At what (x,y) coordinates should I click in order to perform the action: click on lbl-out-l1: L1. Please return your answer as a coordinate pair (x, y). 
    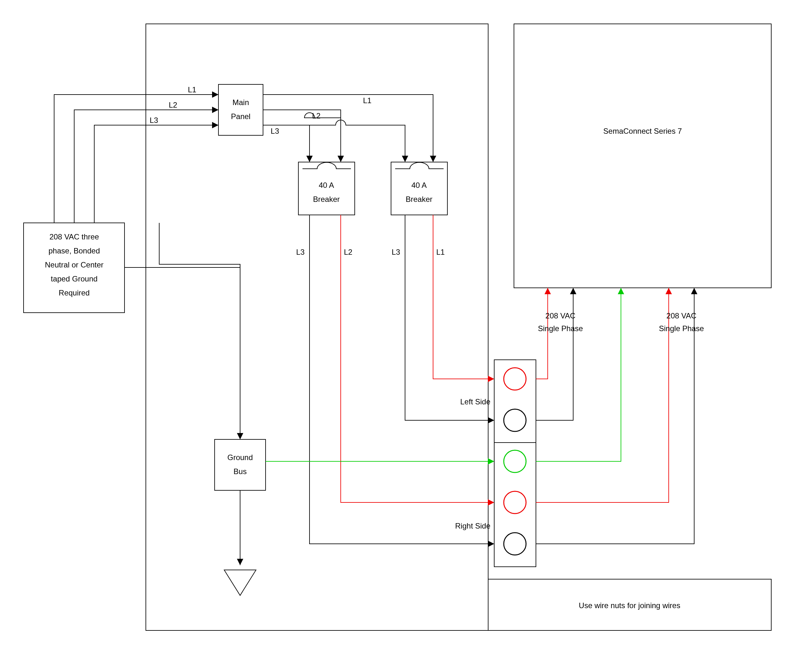
    Looking at the image, I should click on (367, 100).